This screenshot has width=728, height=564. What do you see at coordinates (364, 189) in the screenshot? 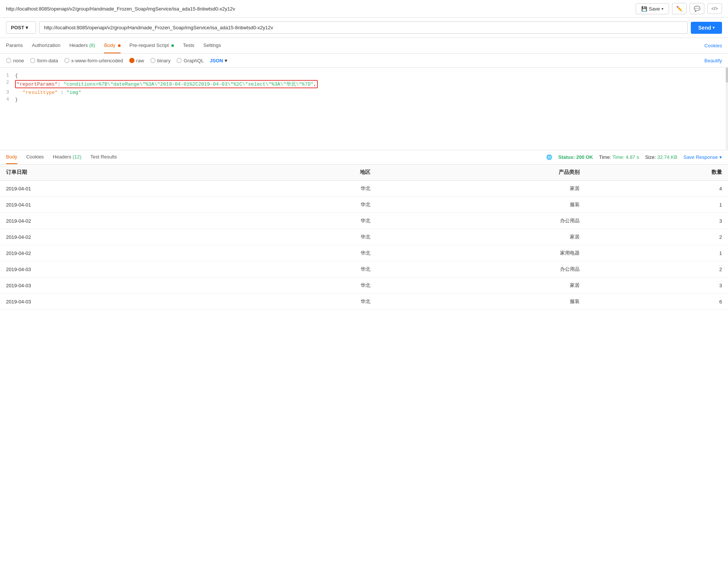
I see `table-row: 2019-04-01 华北 家居 4` at bounding box center [364, 189].